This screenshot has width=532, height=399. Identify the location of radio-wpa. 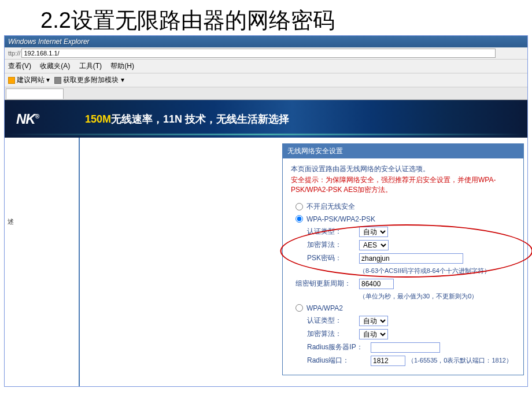
(300, 308).